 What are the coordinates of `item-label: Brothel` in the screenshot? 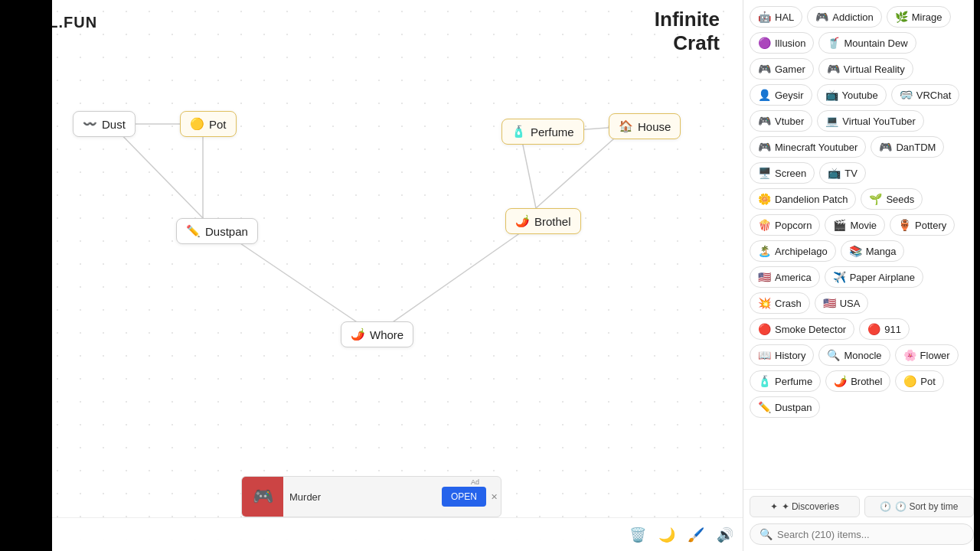 It's located at (867, 381).